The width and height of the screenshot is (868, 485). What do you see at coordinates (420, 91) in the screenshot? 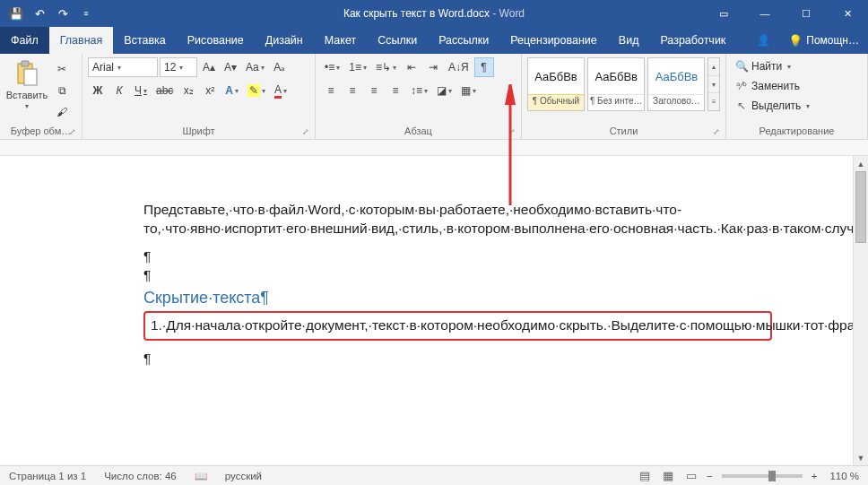
I see `line-spacing-button: ↕≡▾` at bounding box center [420, 91].